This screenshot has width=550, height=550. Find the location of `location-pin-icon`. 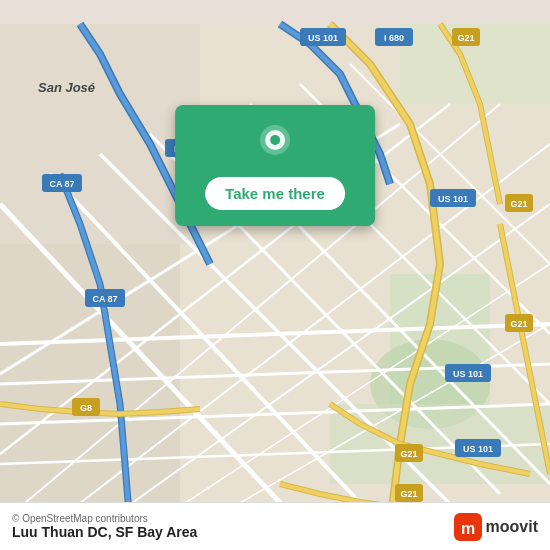

location-pin-icon is located at coordinates (275, 145).